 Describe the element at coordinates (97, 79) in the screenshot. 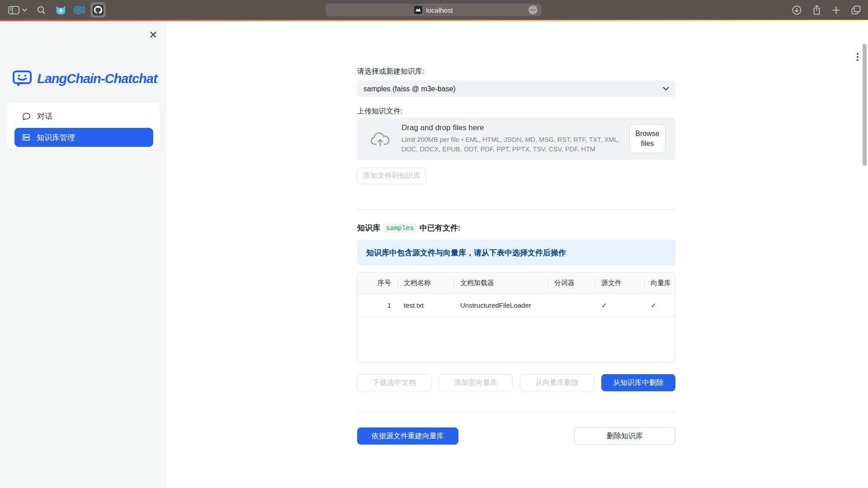

I see `app-logo-text: LangChain-Chatchat` at that location.